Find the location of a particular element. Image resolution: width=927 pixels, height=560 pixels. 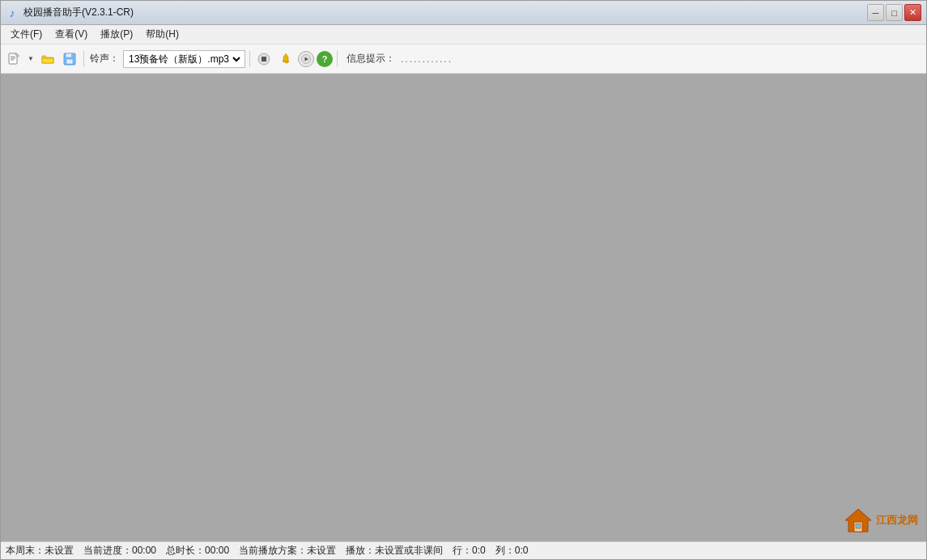

minimize-button: ─ is located at coordinates (876, 13).